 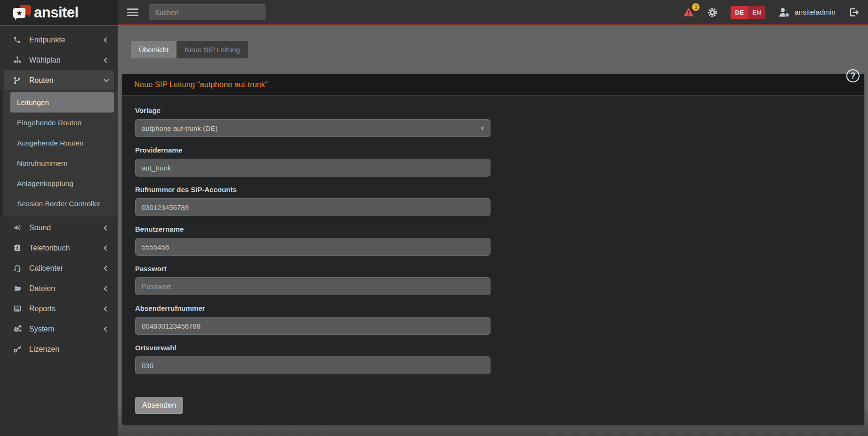 I want to click on topbar: ★ ansitel 1, so click(x=434, y=13).